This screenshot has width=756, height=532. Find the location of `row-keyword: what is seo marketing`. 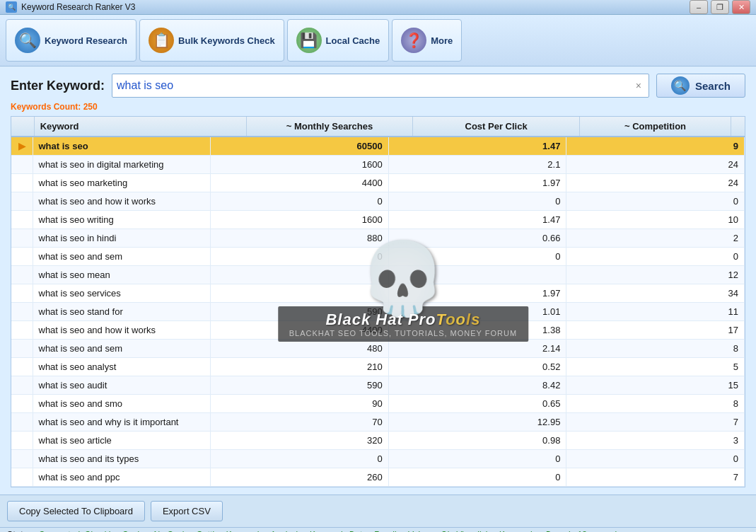

row-keyword: what is seo marketing is located at coordinates (122, 183).